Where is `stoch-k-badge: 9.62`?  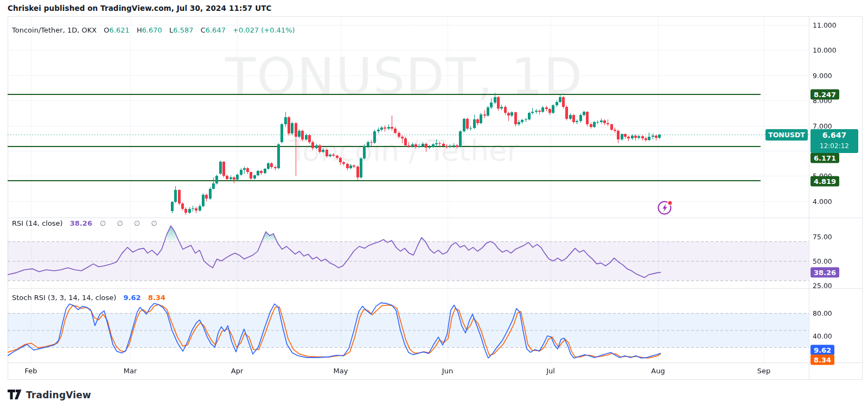 stoch-k-badge: 9.62 is located at coordinates (822, 351).